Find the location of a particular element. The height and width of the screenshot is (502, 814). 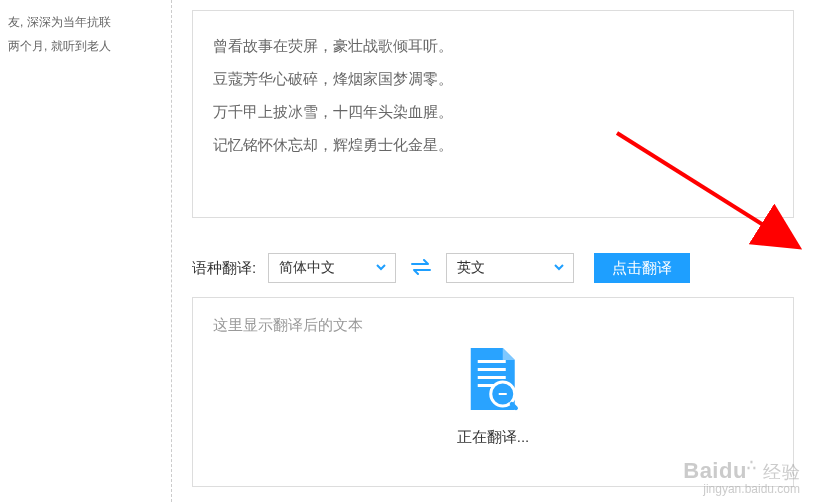

loading-indicator: 正在翻译... is located at coordinates (494, 396).